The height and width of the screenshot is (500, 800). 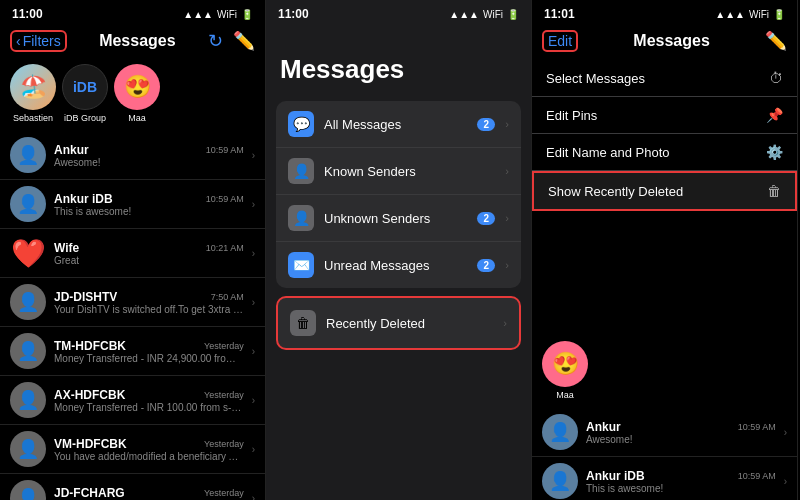 I want to click on menu-item-all-messages: 💬 All Messages 2 ›, so click(x=398, y=124).